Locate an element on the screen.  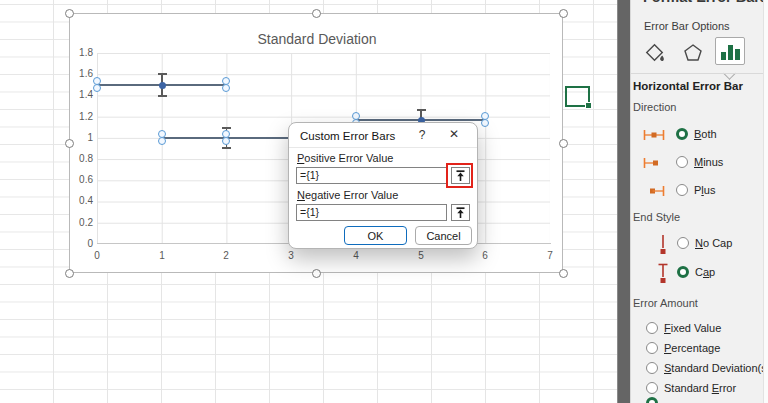
dialog-title: Custom Error Bars is located at coordinates (348, 136).